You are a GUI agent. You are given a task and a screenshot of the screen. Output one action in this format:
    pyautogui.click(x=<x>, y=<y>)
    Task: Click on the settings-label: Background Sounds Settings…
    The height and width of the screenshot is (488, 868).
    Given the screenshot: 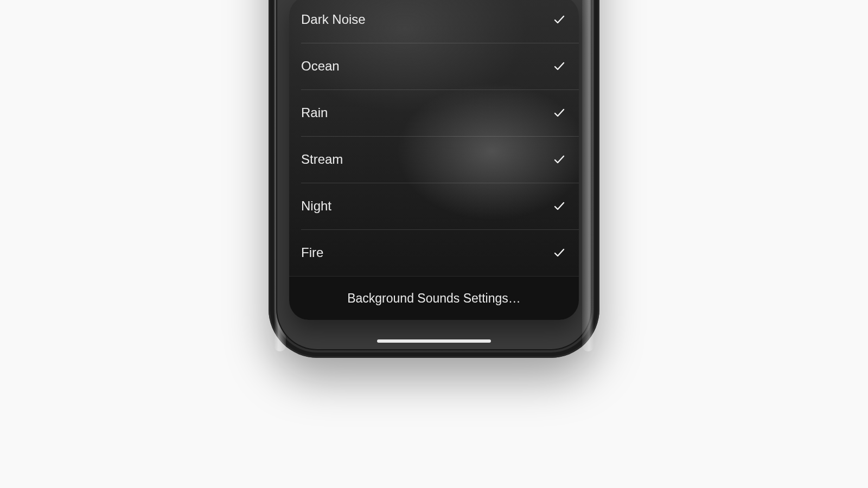 What is the action you would take?
    pyautogui.click(x=434, y=298)
    